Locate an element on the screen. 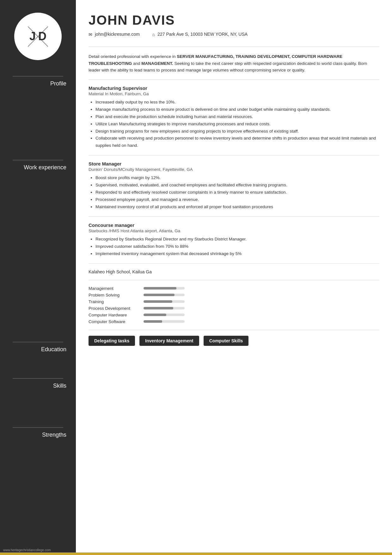 The height and width of the screenshot is (555, 392). contact-row: ✉ john@kickresume.com ⌂ 227 Park Ave S, … is located at coordinates (234, 34).